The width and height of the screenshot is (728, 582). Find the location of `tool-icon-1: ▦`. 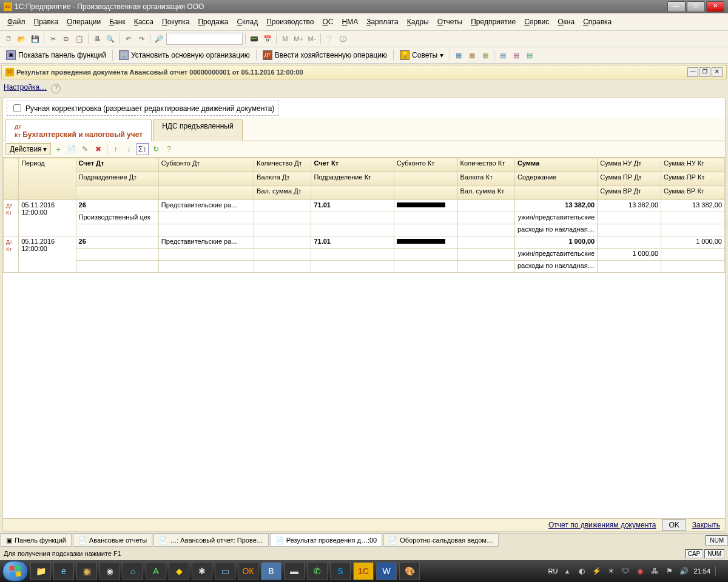

tool-icon-1: ▦ is located at coordinates (459, 55).